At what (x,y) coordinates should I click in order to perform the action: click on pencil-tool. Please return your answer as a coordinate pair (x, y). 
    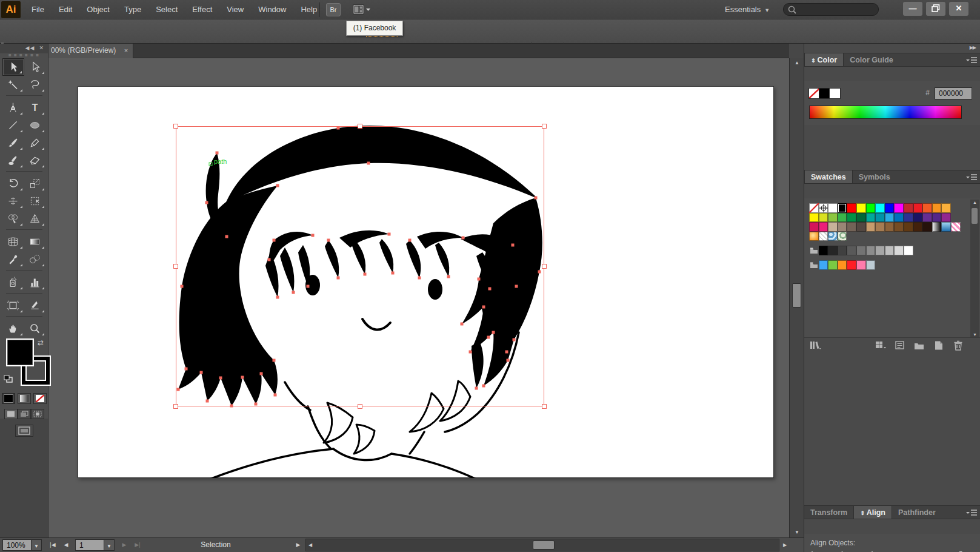
    Looking at the image, I should click on (35, 143).